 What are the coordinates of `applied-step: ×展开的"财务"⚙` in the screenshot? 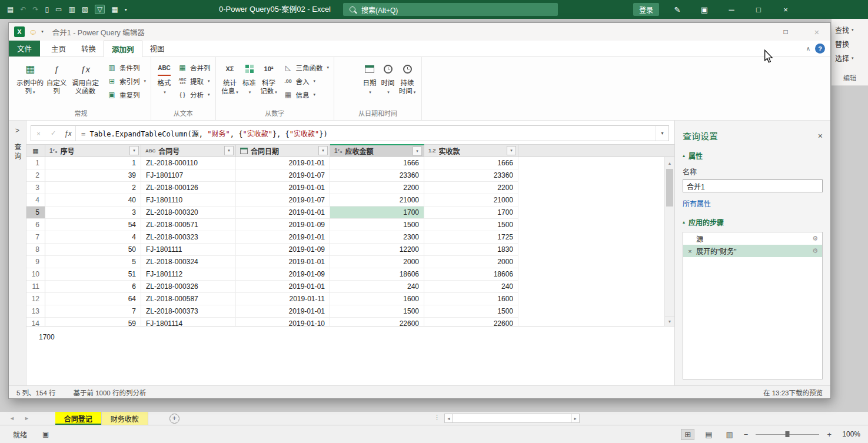 It's located at (753, 251).